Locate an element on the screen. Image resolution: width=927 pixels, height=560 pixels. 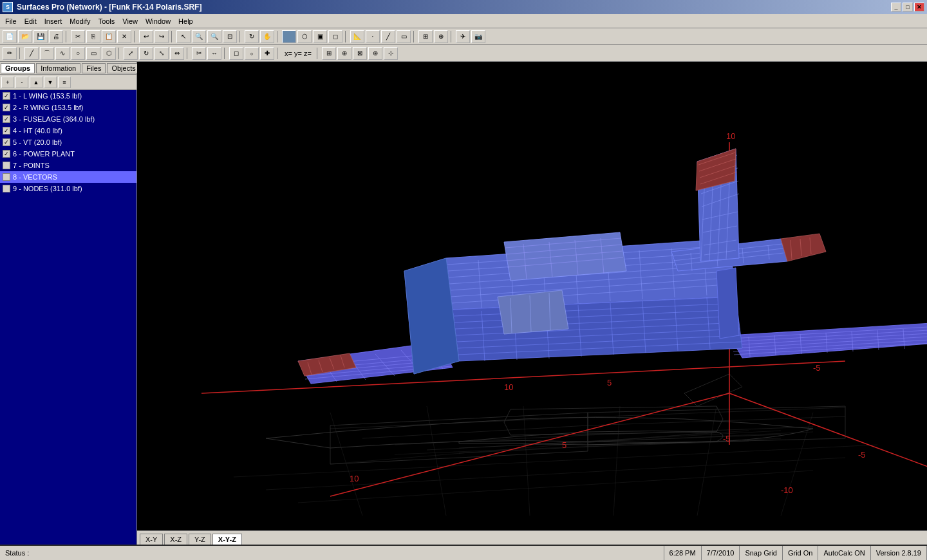
menu-view: View is located at coordinates (130, 21).